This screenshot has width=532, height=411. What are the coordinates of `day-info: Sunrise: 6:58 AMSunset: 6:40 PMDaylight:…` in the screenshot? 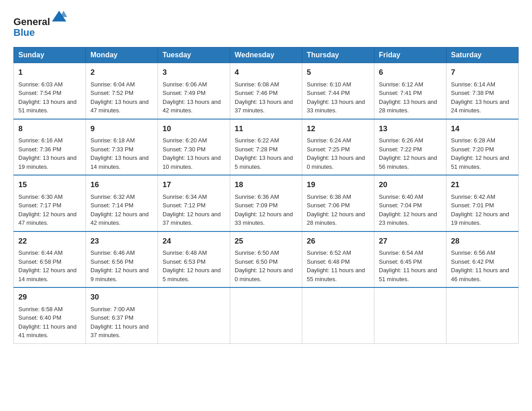 It's located at (47, 322).